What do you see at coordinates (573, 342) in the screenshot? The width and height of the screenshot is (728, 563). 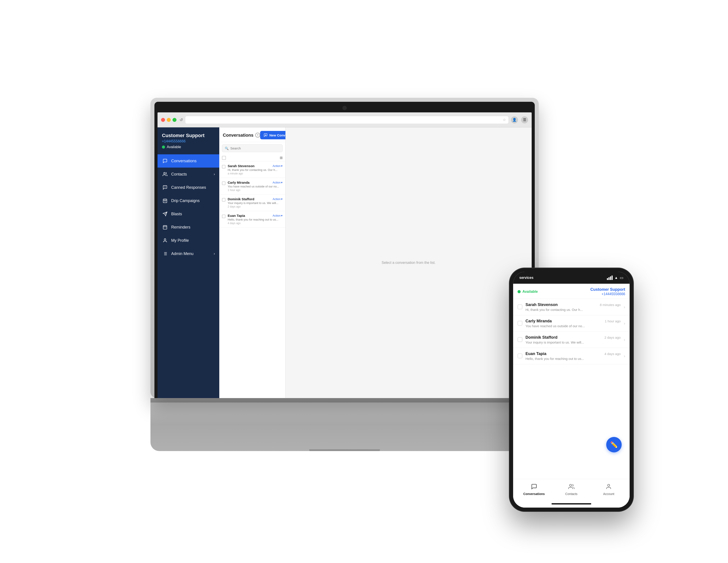 I see `phone-conv-preview-3: Your inquiry is important to us. We will…` at bounding box center [573, 342].